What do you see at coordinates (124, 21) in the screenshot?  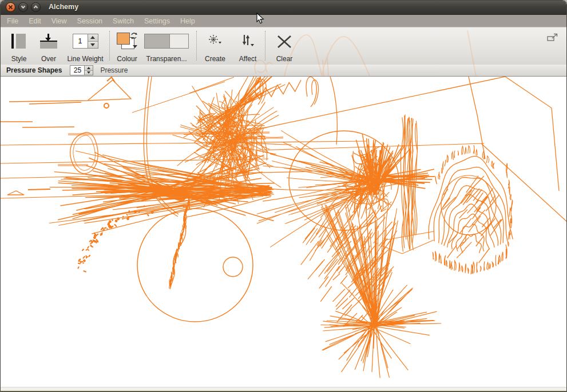 I see `menu-switch: Switch` at bounding box center [124, 21].